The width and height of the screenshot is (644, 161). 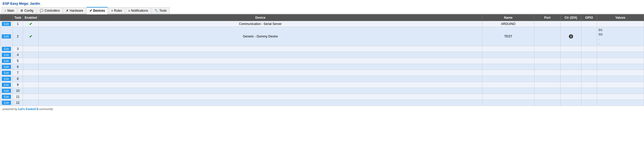 I want to click on task-number: 9, so click(x=18, y=85).